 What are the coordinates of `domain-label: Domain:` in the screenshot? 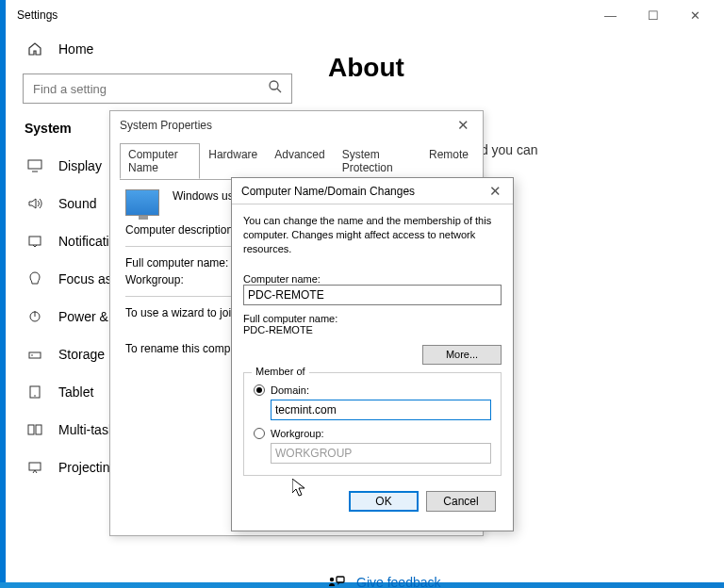 It's located at (290, 390).